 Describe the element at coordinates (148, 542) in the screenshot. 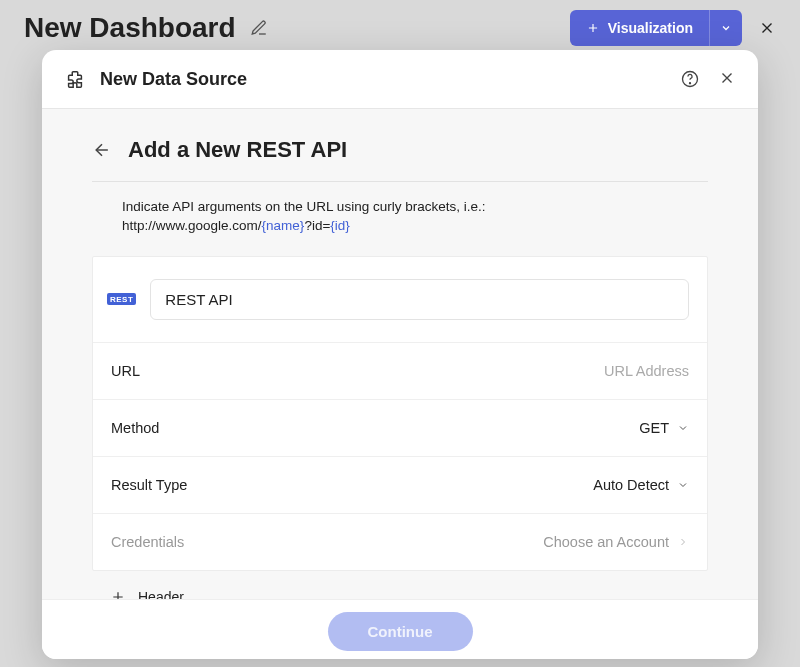

I see `credentials-label: Credentials` at that location.